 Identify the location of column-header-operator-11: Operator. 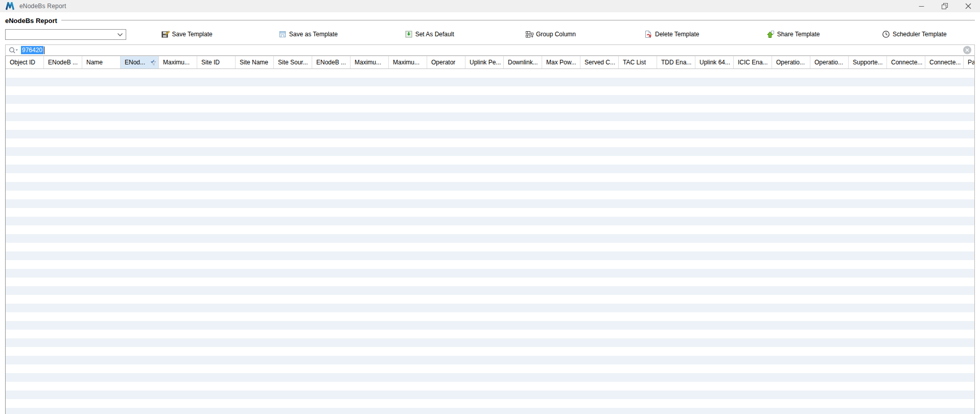
(447, 62).